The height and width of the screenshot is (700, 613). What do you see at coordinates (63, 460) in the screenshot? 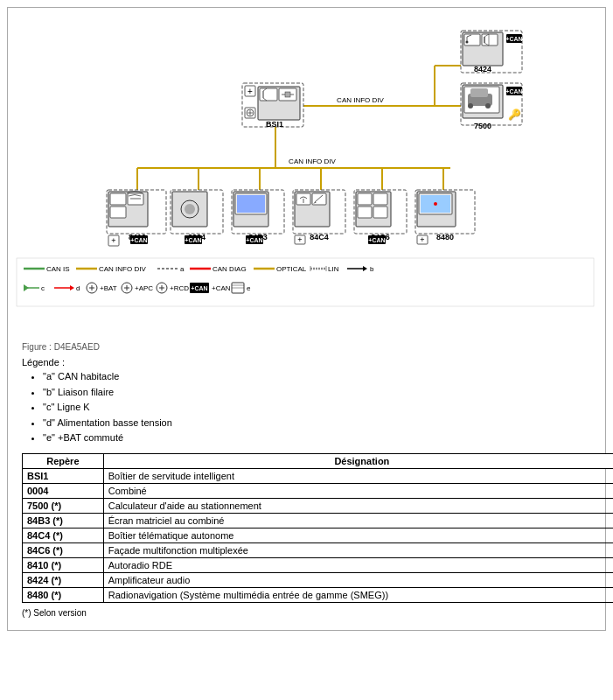
I see `col-header-repere: Repère` at bounding box center [63, 460].